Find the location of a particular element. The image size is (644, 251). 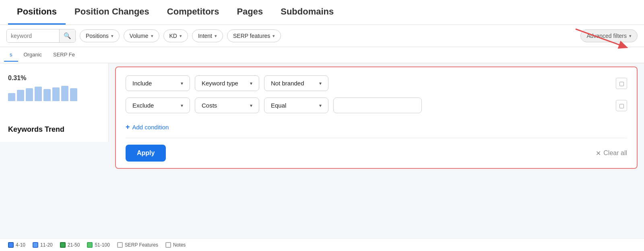

kd-filter: KD ▾ is located at coordinates (175, 36).